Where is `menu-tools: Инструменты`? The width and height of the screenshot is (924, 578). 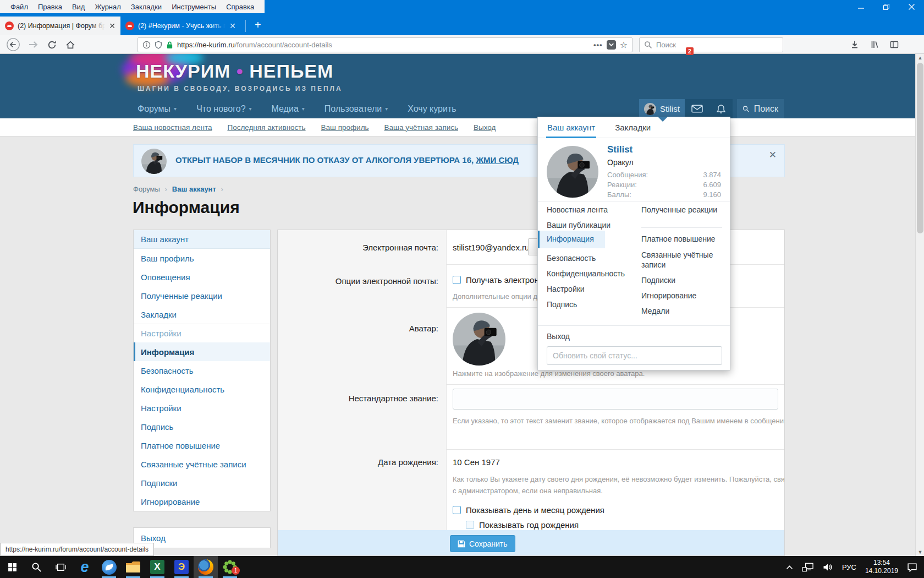 menu-tools: Инструменты is located at coordinates (194, 7).